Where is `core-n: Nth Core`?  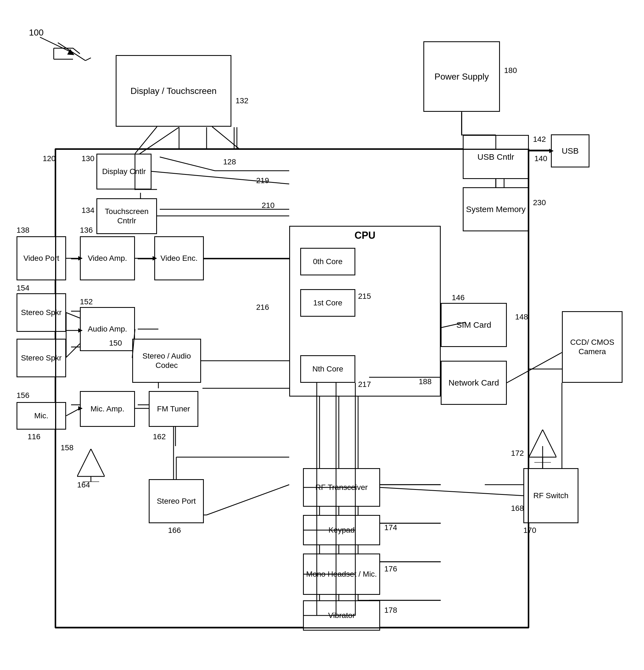
core-n: Nth Core is located at coordinates (328, 369).